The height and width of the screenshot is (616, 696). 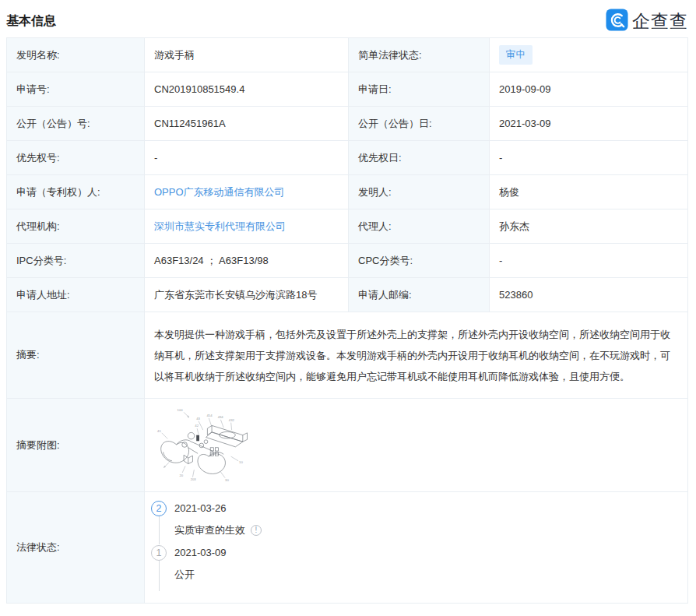 What do you see at coordinates (515, 55) in the screenshot?
I see `legal-status-badge: 审中` at bounding box center [515, 55].